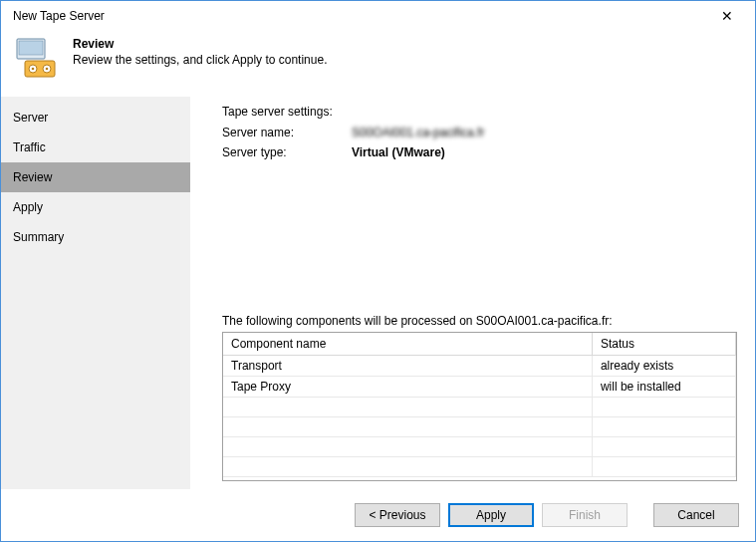 The image size is (756, 542). I want to click on table-row: Transport already exists, so click(480, 367).